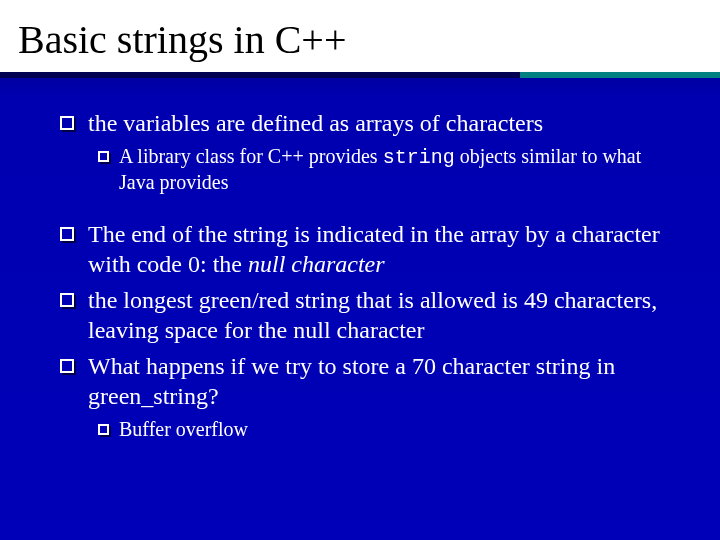 This screenshot has width=720, height=540. What do you see at coordinates (370, 315) in the screenshot?
I see `bullet-item: the longest green/red string that is all…` at bounding box center [370, 315].